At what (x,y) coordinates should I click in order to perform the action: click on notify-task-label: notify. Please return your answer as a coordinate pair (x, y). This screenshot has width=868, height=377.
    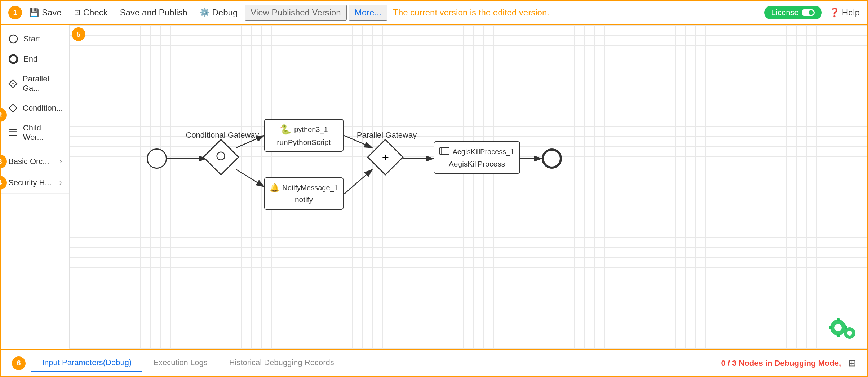
    Looking at the image, I should click on (304, 200).